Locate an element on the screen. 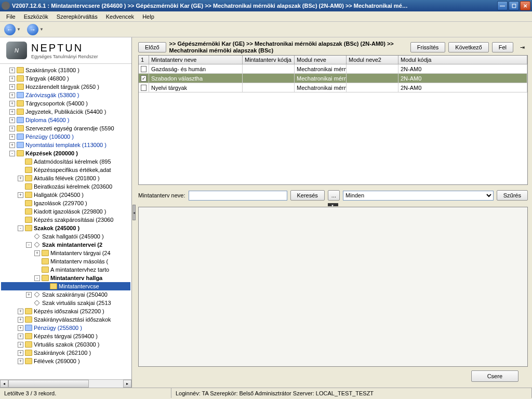 This screenshot has width=532, height=399. tree-item: A mintatantervhez tarto is located at coordinates (65, 270).